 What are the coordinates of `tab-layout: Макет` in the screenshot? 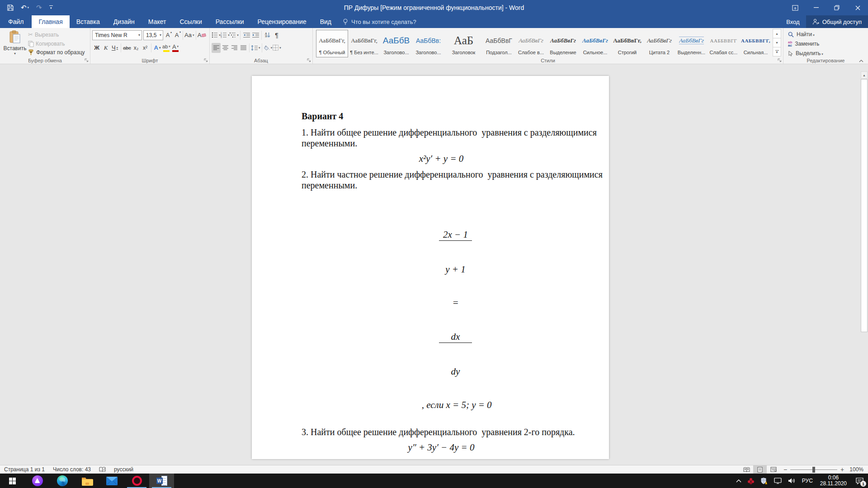 It's located at (157, 22).